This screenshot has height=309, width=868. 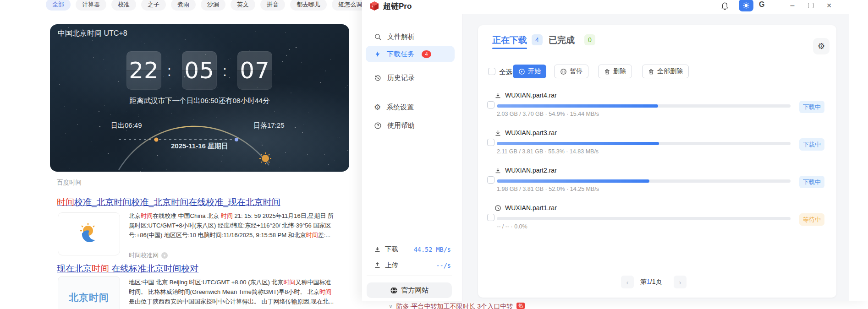 What do you see at coordinates (615, 71) in the screenshot?
I see `delete-button: 删除` at bounding box center [615, 71].